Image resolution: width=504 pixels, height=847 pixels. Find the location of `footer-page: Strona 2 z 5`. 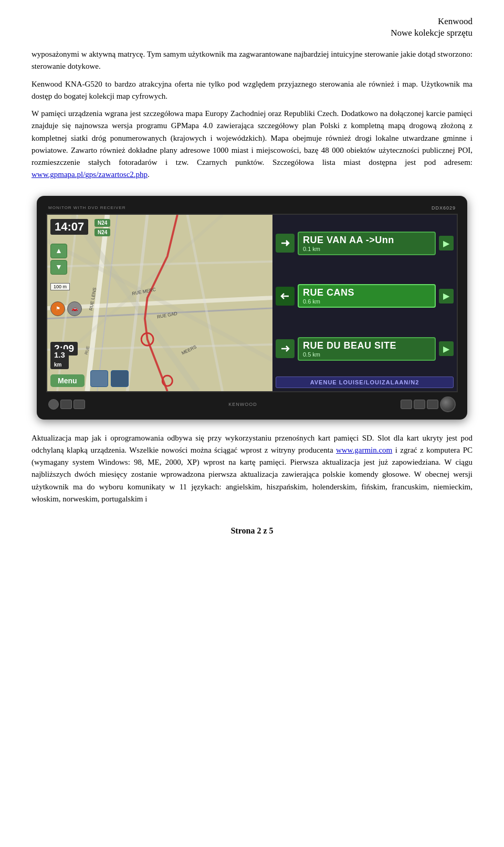

footer-page: Strona 2 z 5 is located at coordinates (252, 531).